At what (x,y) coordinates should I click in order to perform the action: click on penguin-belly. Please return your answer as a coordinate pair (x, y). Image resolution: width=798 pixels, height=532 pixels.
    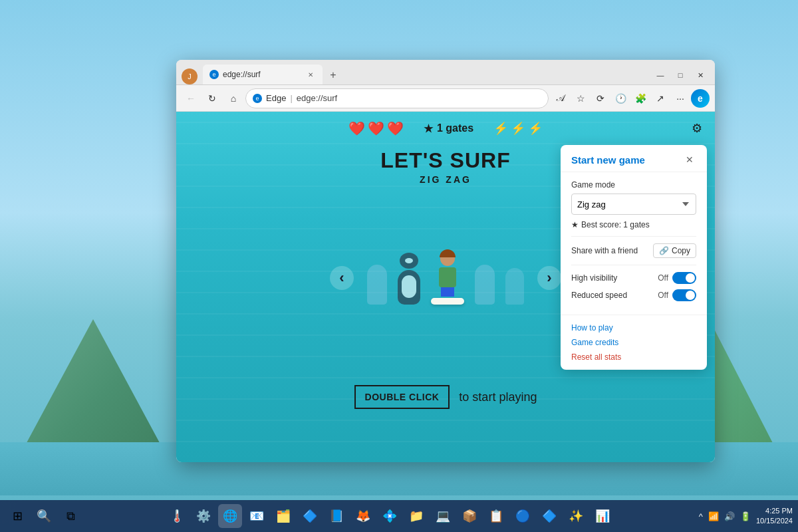
    Looking at the image, I should click on (409, 287).